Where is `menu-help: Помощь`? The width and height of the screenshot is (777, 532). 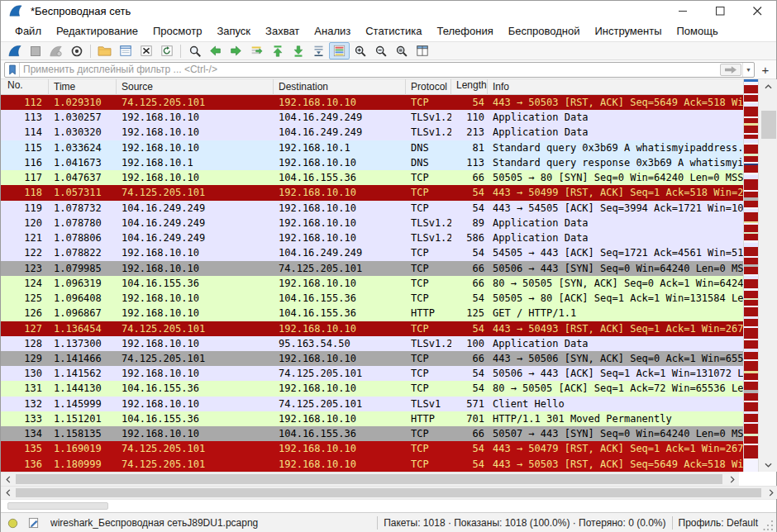
menu-help: Помощь is located at coordinates (698, 31).